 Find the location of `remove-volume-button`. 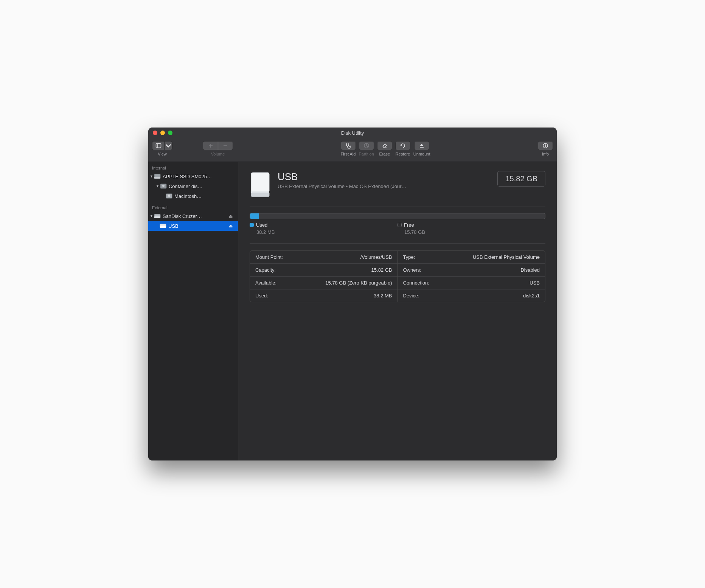

remove-volume-button is located at coordinates (225, 146).